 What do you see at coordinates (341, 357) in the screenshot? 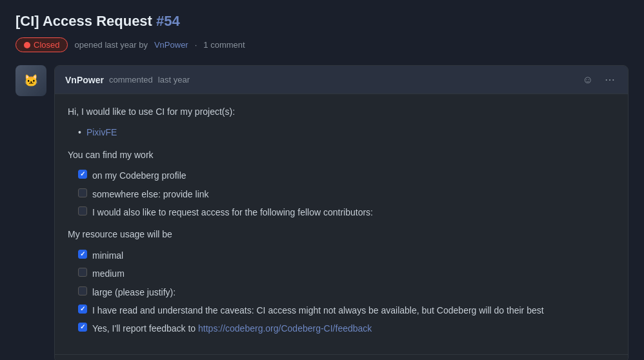
I see `comment-box-bottom` at bounding box center [341, 357].